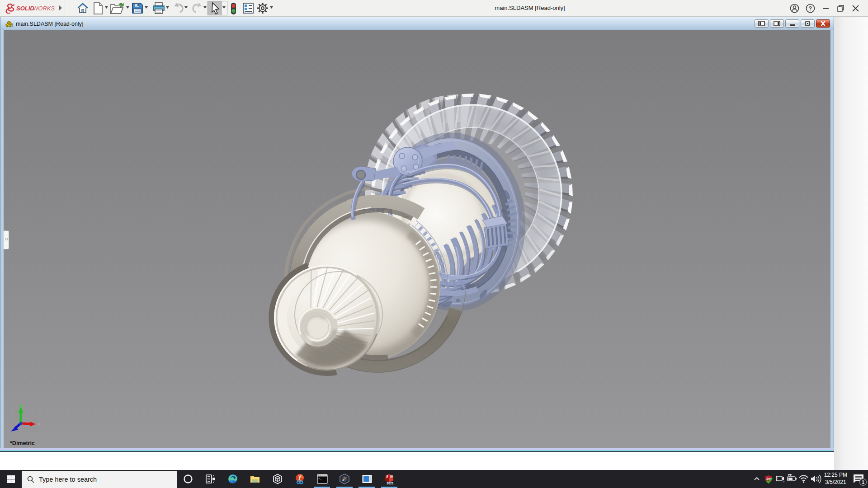  What do you see at coordinates (320, 476) in the screenshot?
I see `svg-text: C:\` at bounding box center [320, 476].